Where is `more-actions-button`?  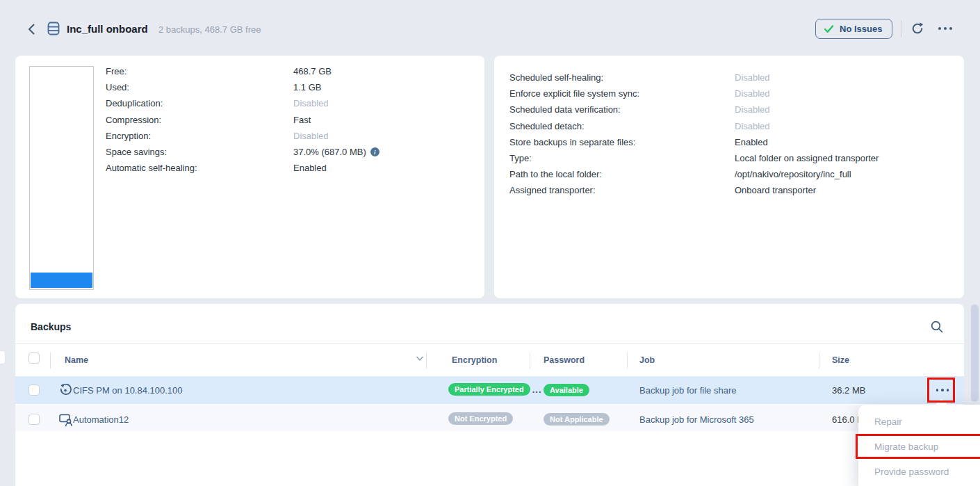 more-actions-button is located at coordinates (945, 29).